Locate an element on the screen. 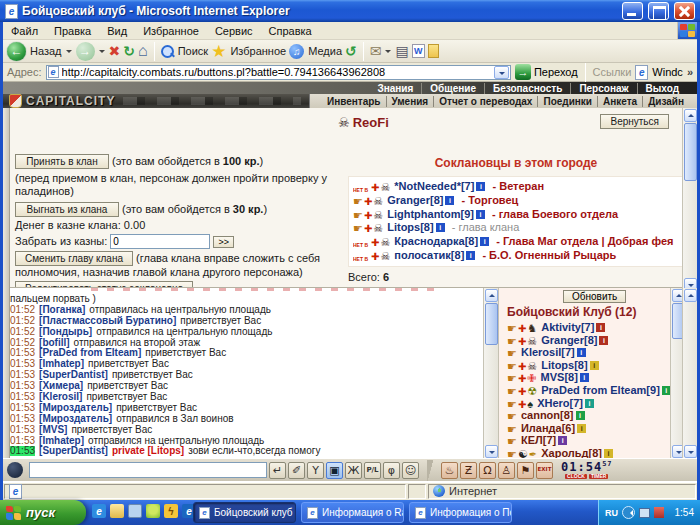 This screenshot has height=525, width=700. filter-button: Y is located at coordinates (316, 470).